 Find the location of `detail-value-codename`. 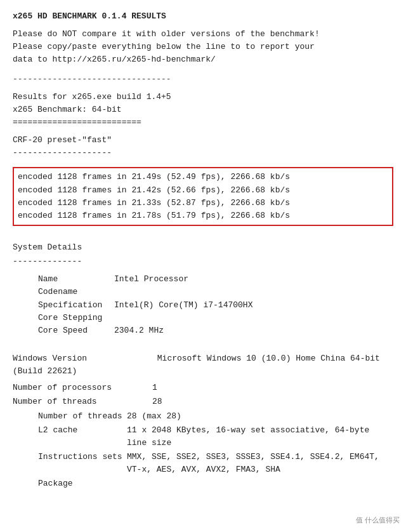

detail-value-codename is located at coordinates (254, 292).